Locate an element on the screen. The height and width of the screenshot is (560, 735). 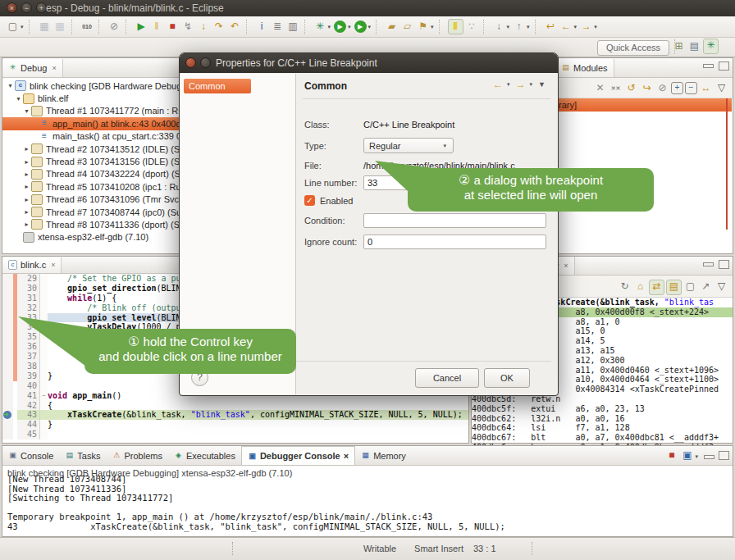
reset-icon: ↺ is located at coordinates (632, 89).